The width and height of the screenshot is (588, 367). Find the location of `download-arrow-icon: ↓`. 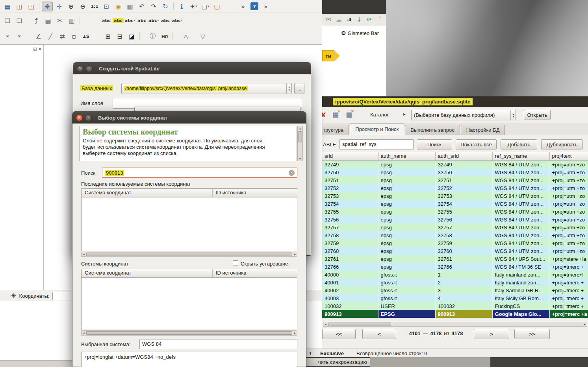

download-arrow-icon: ↓ is located at coordinates (359, 20).